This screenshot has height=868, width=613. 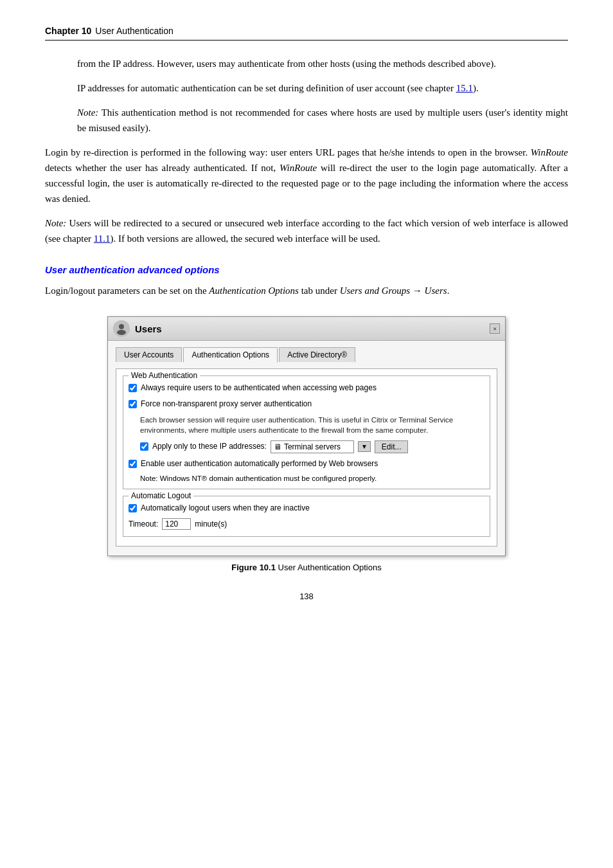 What do you see at coordinates (312, 478) in the screenshot?
I see `nt-note: Note: Windows NT® domain authentication …` at bounding box center [312, 478].